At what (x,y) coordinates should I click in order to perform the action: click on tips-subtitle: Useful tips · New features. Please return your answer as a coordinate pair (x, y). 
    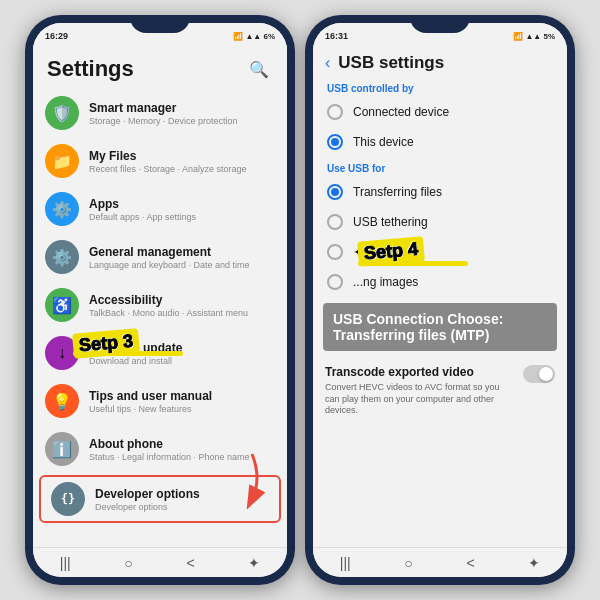
    Looking at the image, I should click on (182, 409).